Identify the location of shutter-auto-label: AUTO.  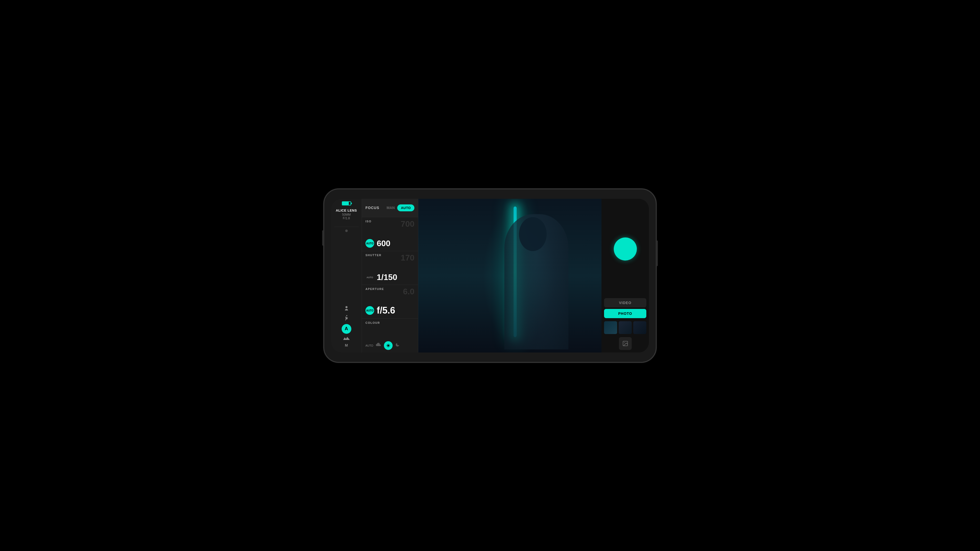
(370, 278).